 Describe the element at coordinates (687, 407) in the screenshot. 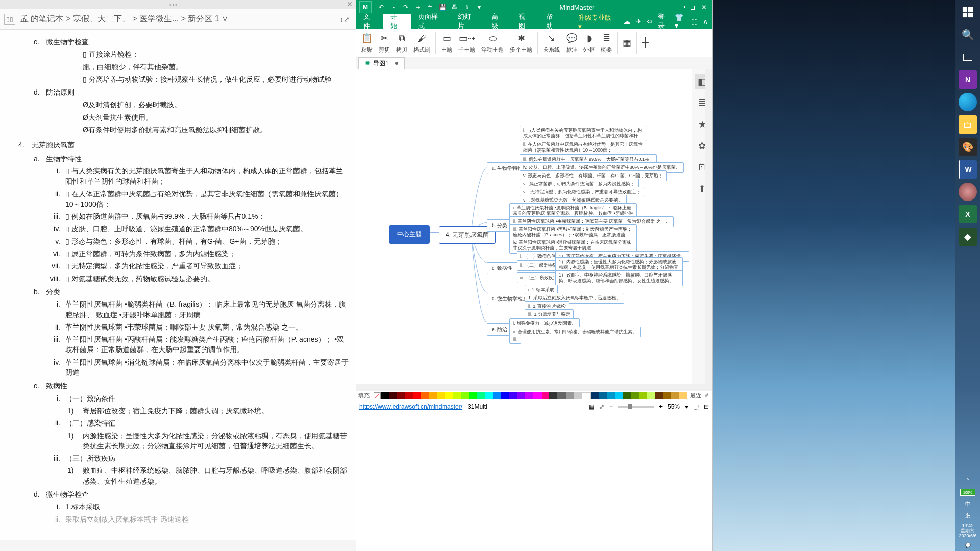

I see `zoom-dropdown-icon: ▾` at that location.